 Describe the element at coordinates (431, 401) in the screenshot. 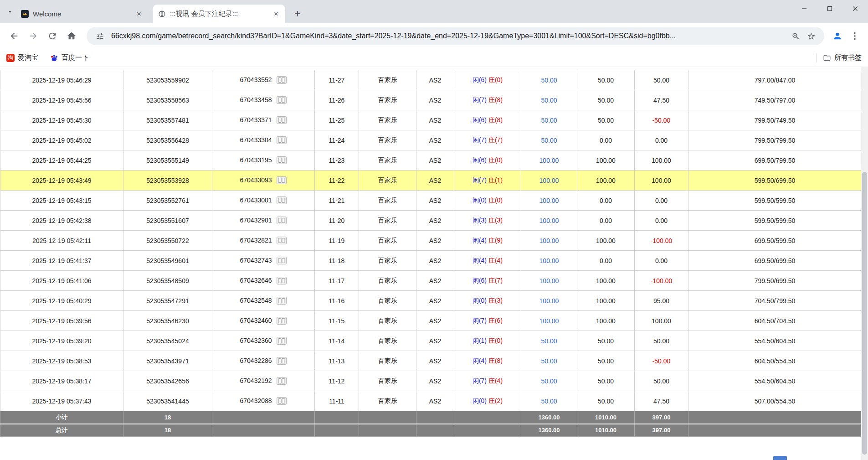

I see `table-row: 2025-12-19 05:37:43523053541445670432088…` at that location.